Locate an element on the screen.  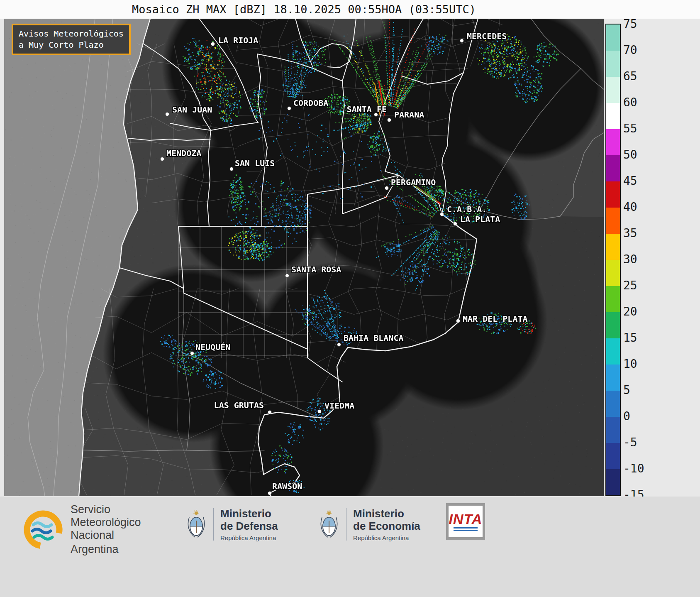
colorbar-tick-label: 20 is located at coordinates (640, 311).